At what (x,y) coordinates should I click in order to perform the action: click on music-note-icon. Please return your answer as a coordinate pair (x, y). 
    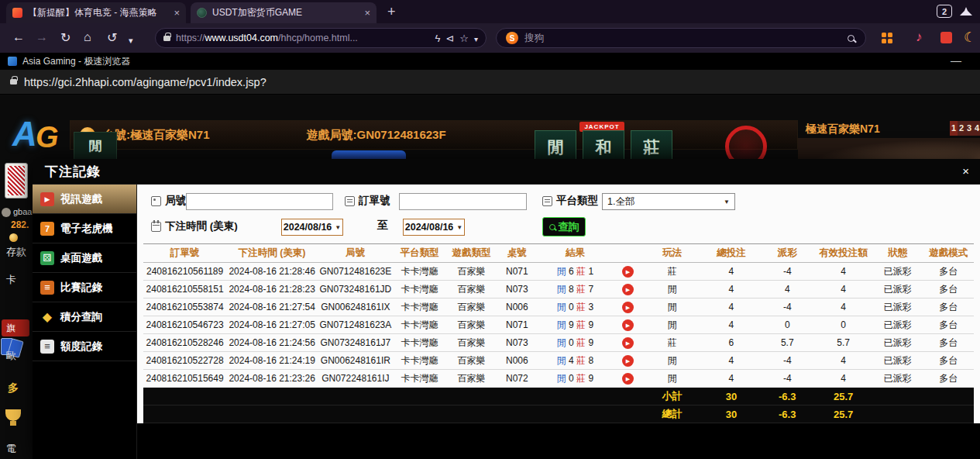
    Looking at the image, I should click on (919, 37).